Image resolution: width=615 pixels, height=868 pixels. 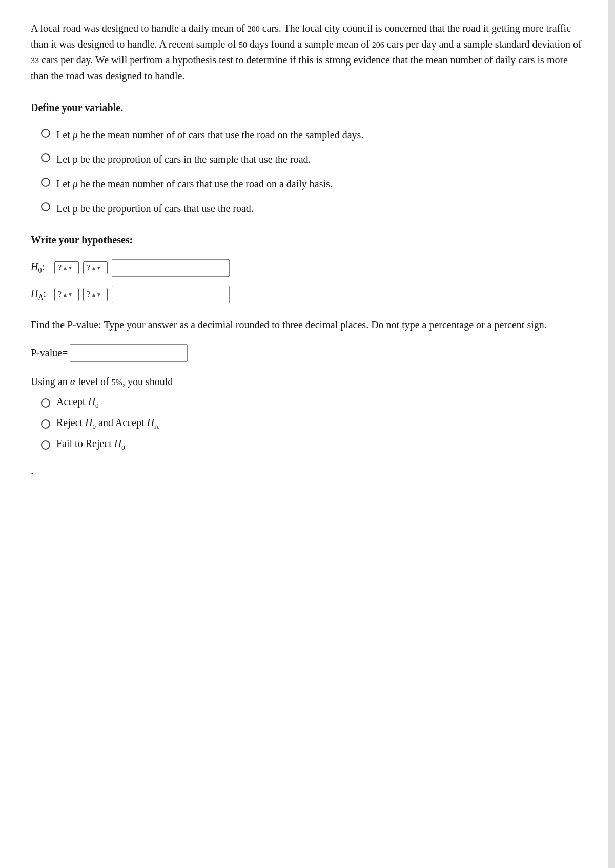 What do you see at coordinates (88, 294) in the screenshot?
I see `ha-dropdown2-text: ?` at bounding box center [88, 294].